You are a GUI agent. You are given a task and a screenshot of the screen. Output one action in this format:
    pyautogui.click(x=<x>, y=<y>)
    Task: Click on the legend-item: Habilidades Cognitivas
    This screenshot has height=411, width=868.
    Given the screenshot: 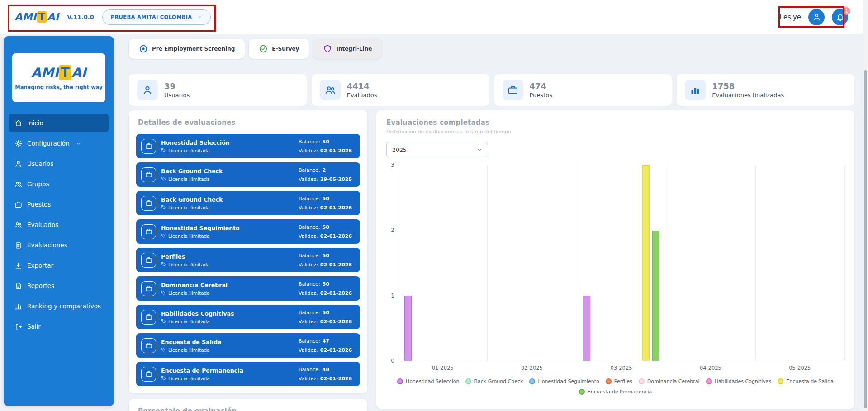 What is the action you would take?
    pyautogui.click(x=739, y=382)
    